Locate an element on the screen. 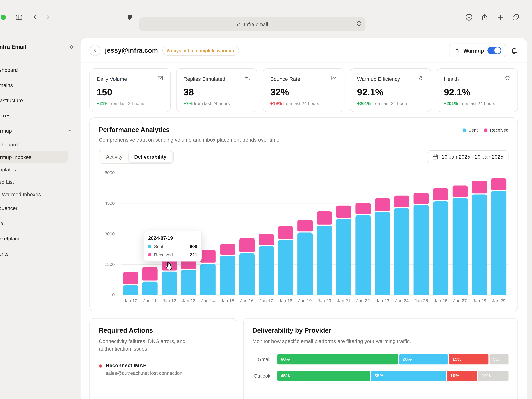 Image resolution: width=532 pixels, height=399 pixels. x-tick: Jan 13 is located at coordinates (189, 301).